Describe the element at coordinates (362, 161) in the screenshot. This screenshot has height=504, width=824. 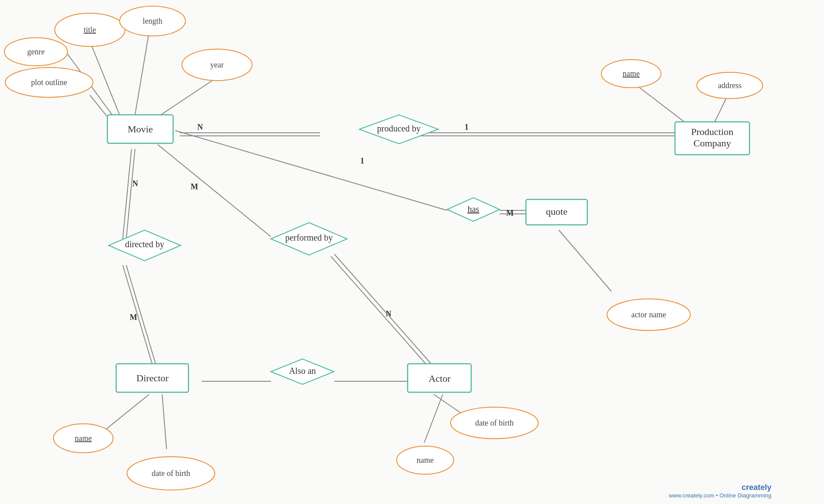
I see `card-has-1: 1` at that location.